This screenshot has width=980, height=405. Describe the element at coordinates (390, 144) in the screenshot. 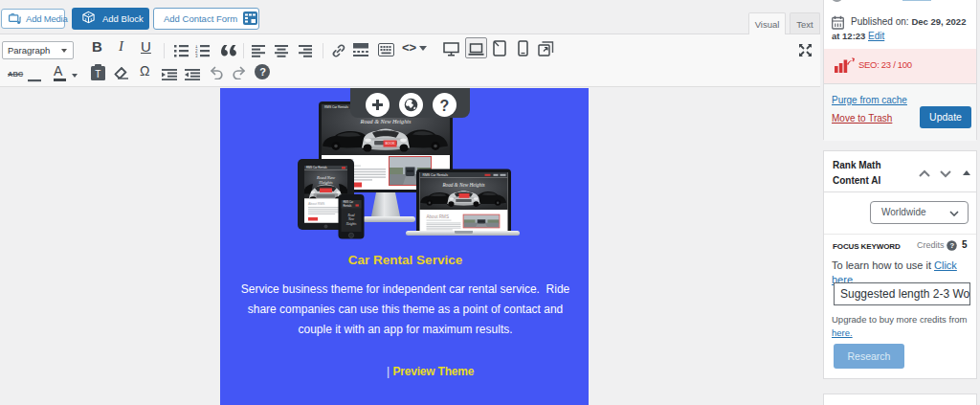

I see `svg-text: BOOK` at that location.